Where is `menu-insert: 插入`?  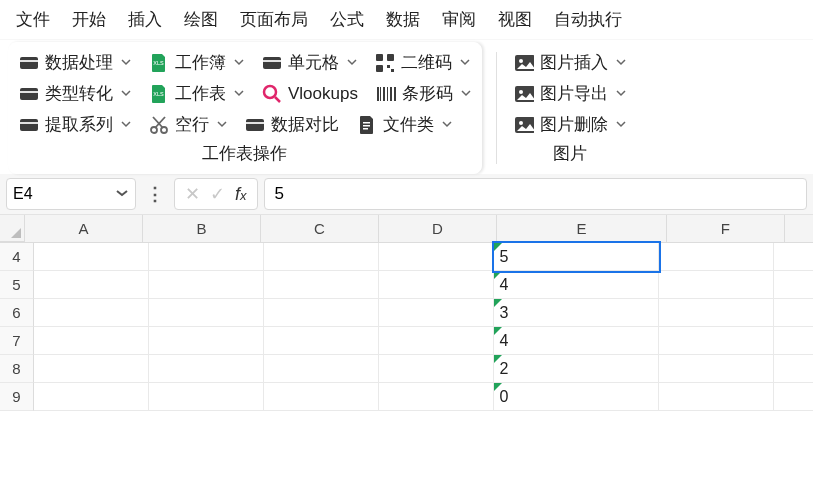 menu-insert: 插入 is located at coordinates (145, 20).